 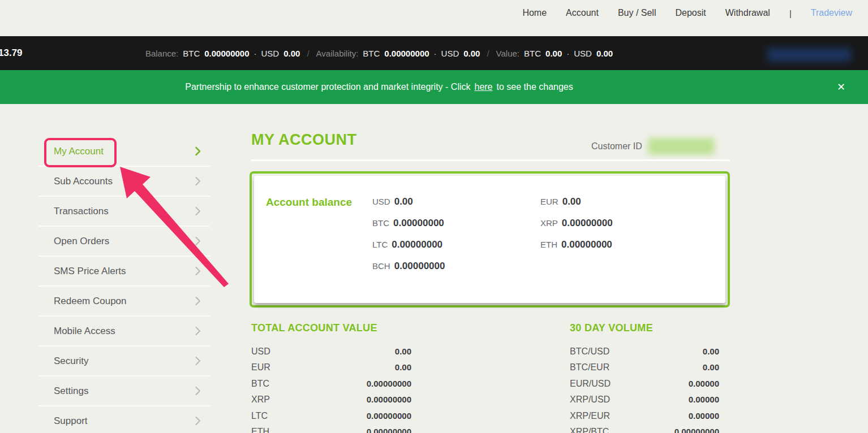 What do you see at coordinates (261, 367) in the screenshot?
I see `stat-label: EUR` at bounding box center [261, 367].